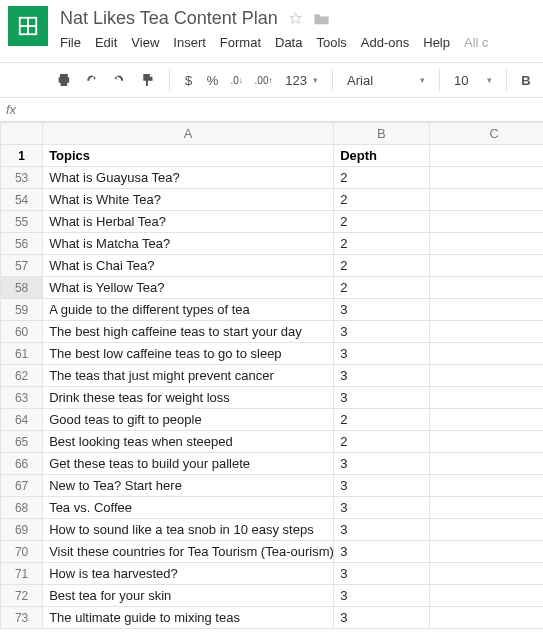 The image size is (543, 637). Describe the element at coordinates (188, 486) in the screenshot. I see `cell-topic: New to Tea? Start here` at that location.